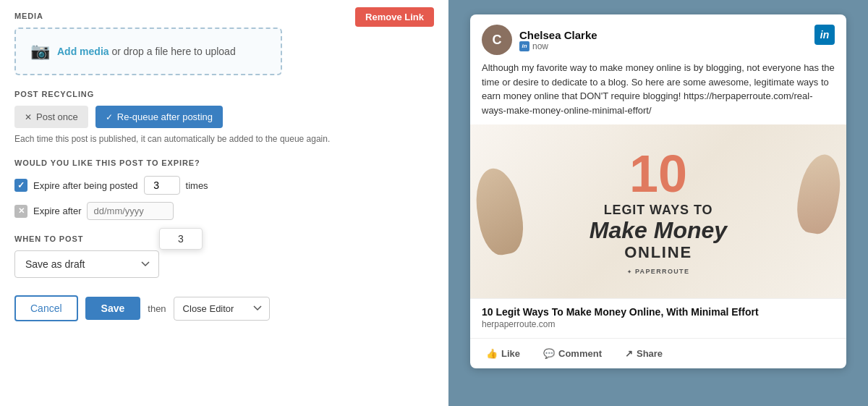 This screenshot has height=406, width=868. I want to click on recycling-section: POST RECYCLING ✕ Post once ✓ Re-queue af…, so click(224, 117).